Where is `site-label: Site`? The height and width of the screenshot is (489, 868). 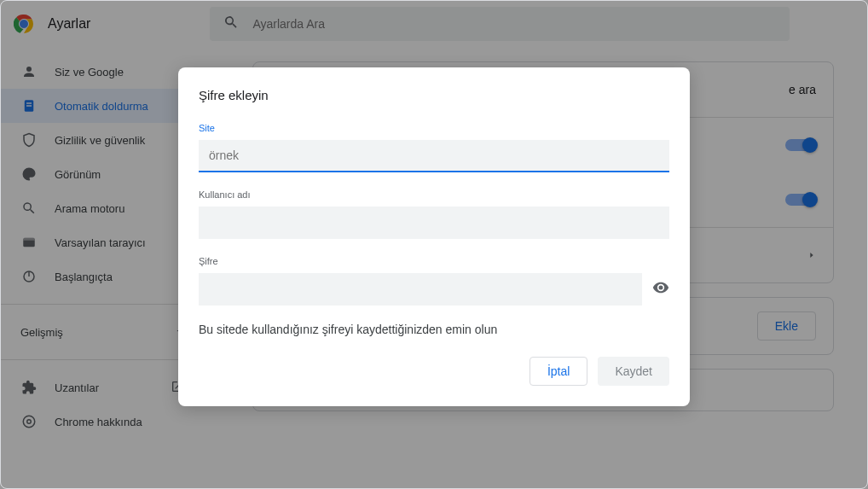 site-label: Site is located at coordinates (434, 128).